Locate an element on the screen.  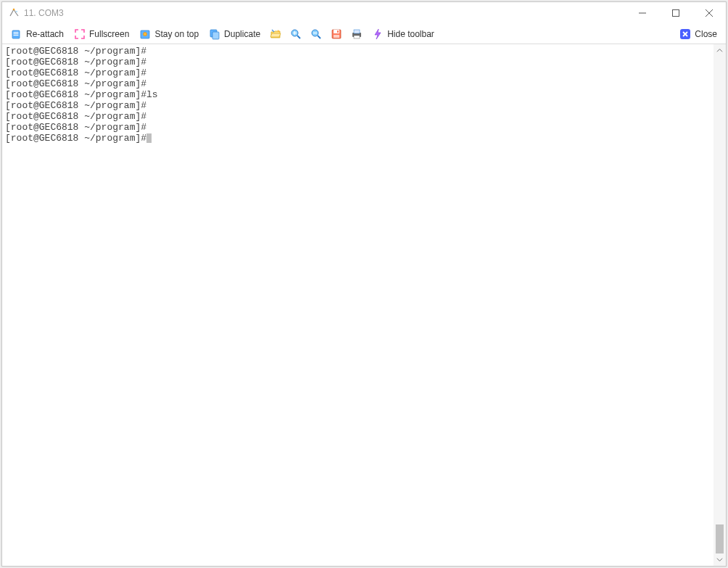
titlebar: 11. COM3 is located at coordinates (364, 13).